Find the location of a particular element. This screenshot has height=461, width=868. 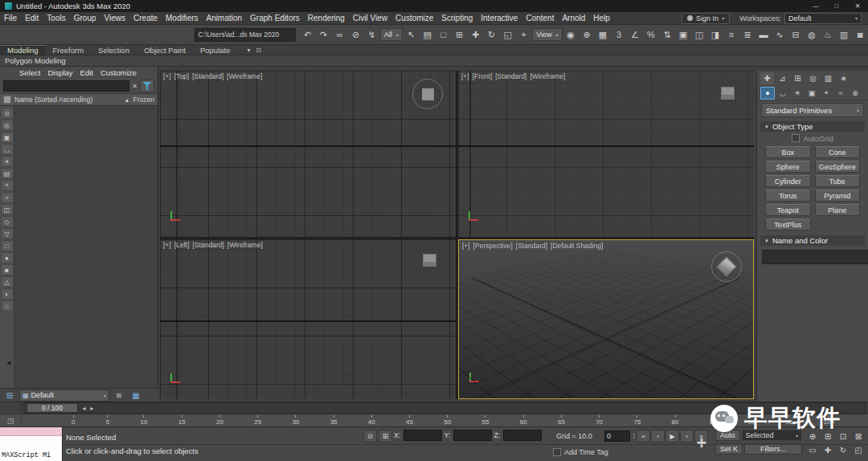

menu-item: Content is located at coordinates (540, 18).